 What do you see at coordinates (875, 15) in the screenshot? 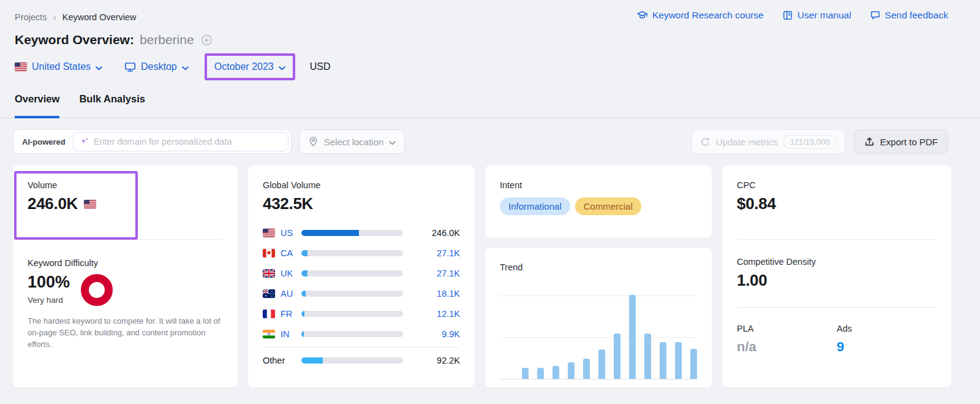
I see `chat-bubble-icon` at bounding box center [875, 15].